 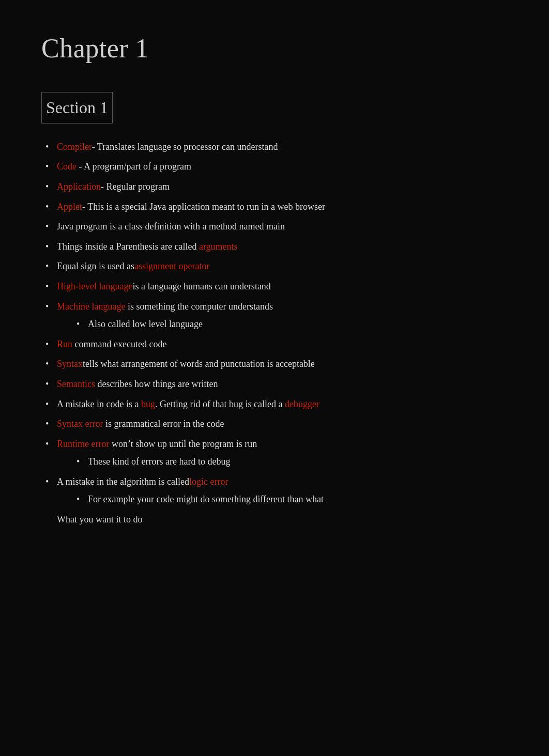 What do you see at coordinates (274, 226) in the screenshot?
I see `list-item-java-program: Java program is a class definition with …` at bounding box center [274, 226].